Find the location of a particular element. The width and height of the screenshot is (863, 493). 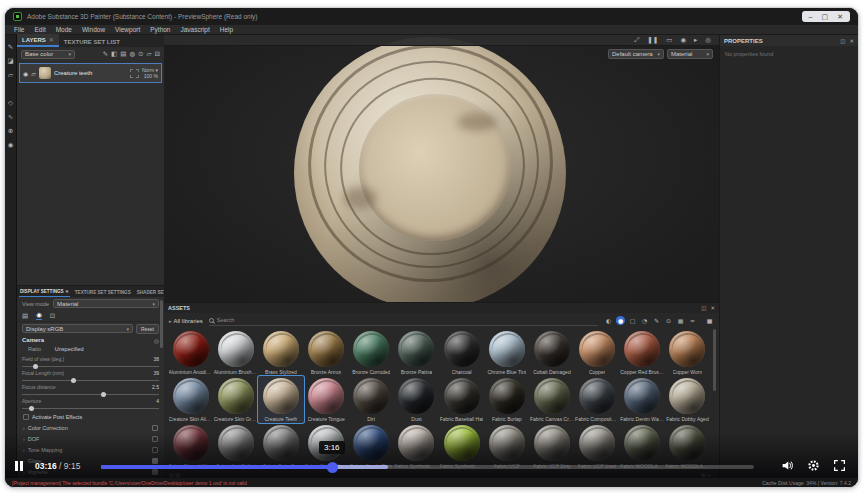

shader-select-dropdown: Material▾ is located at coordinates (690, 54).